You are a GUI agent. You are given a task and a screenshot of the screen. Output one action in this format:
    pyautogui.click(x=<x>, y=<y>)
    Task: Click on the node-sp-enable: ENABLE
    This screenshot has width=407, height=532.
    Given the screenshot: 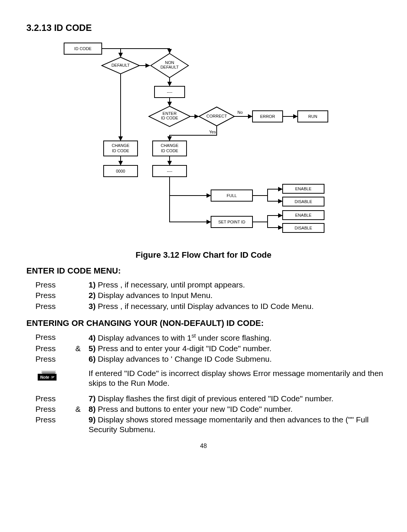 What is the action you would take?
    pyautogui.click(x=303, y=215)
    